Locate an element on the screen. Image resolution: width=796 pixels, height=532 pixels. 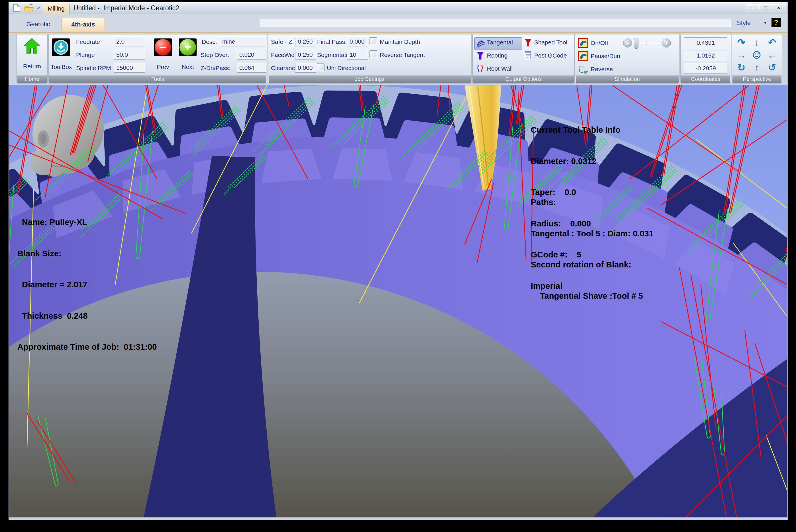
group-caption-simulation: Simulation is located at coordinates (627, 79).